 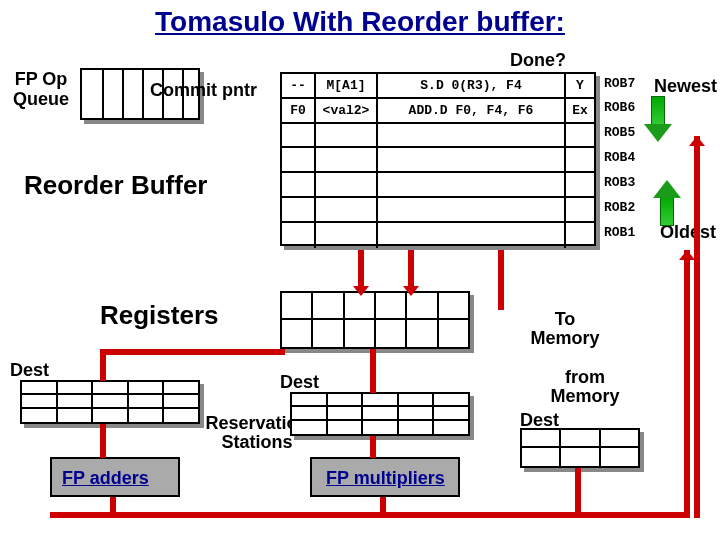 What do you see at coordinates (370, 515) in the screenshot?
I see `bus-h-bottom` at bounding box center [370, 515].